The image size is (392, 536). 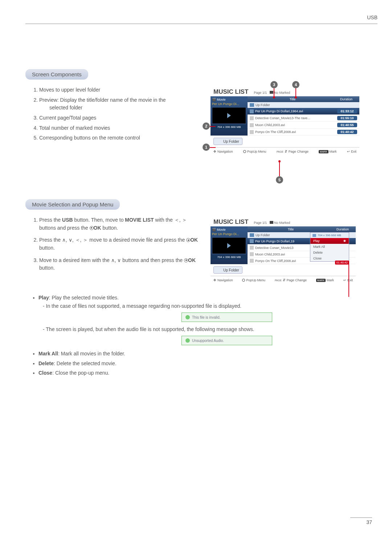 I want to click on popup-item-delete: Delete, so click(x=330, y=253).